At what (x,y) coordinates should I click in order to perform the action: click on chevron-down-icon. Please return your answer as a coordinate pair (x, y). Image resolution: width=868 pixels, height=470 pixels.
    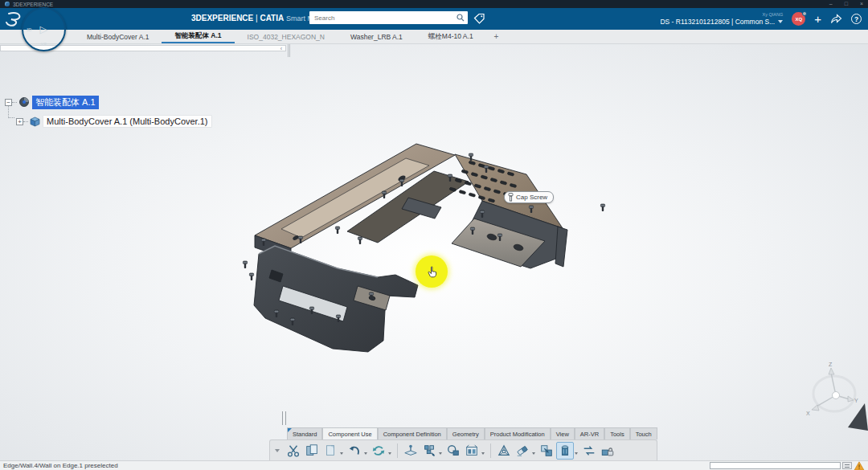
    Looking at the image, I should click on (780, 22).